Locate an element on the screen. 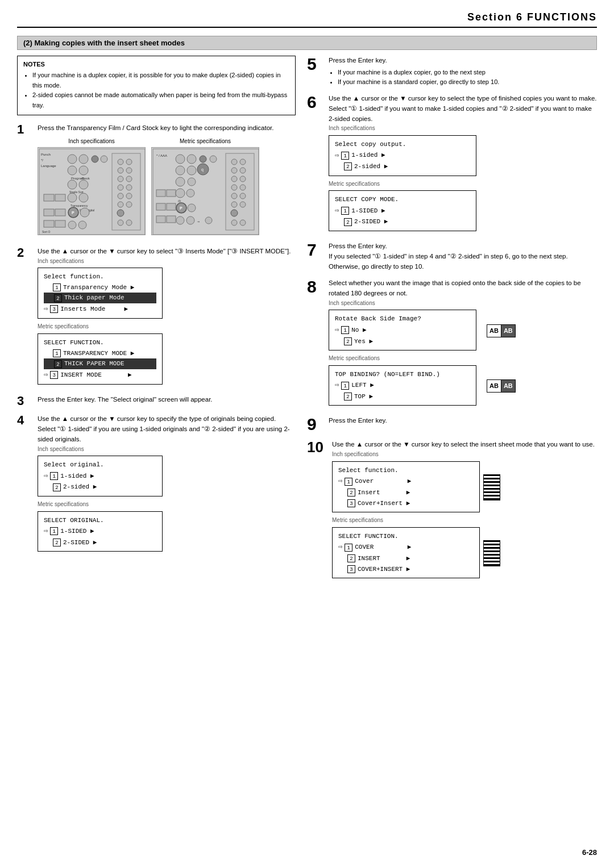 This screenshot has height=868, width=614. step-1-text: Press the Transparency Film / Card Stock… is located at coordinates (156, 128).